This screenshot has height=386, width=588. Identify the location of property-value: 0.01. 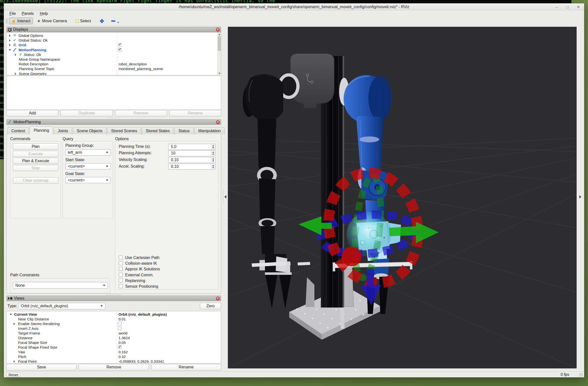
(122, 319).